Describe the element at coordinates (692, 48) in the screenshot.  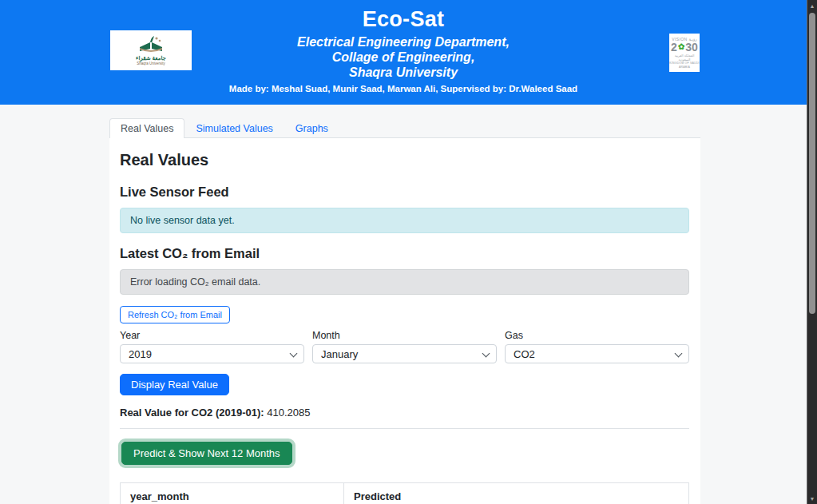
I see `vision-year-right: 30` at that location.